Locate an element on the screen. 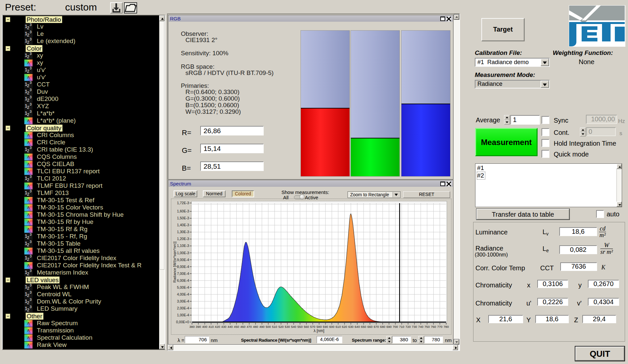 The image size is (628, 364). svg-text: 710 is located at coordinates (402, 327).